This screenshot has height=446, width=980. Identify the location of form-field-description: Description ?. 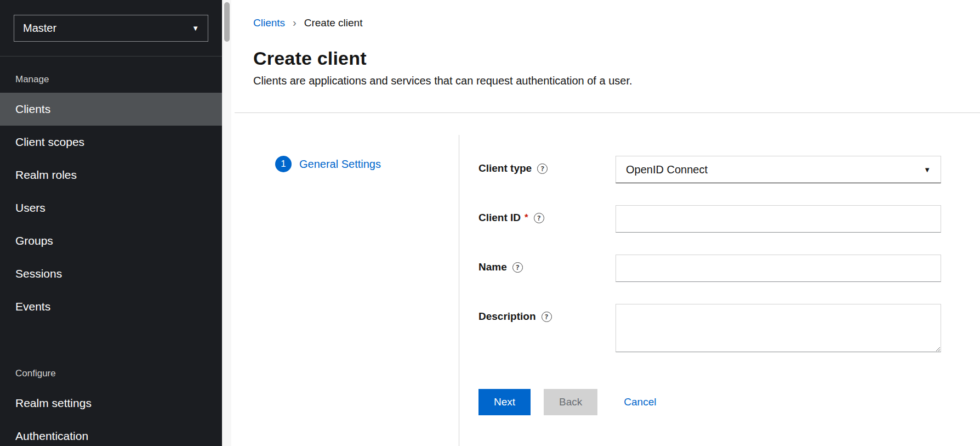
(710, 329).